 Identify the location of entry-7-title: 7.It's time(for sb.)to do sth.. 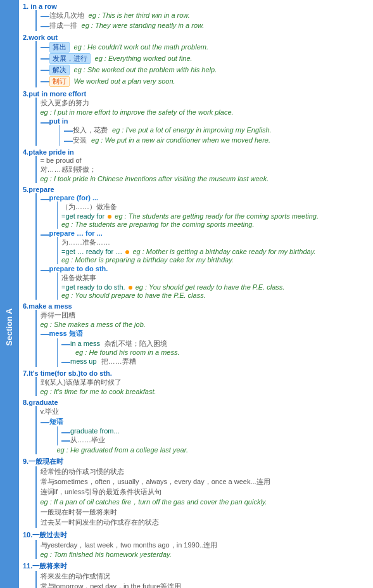
(196, 373).